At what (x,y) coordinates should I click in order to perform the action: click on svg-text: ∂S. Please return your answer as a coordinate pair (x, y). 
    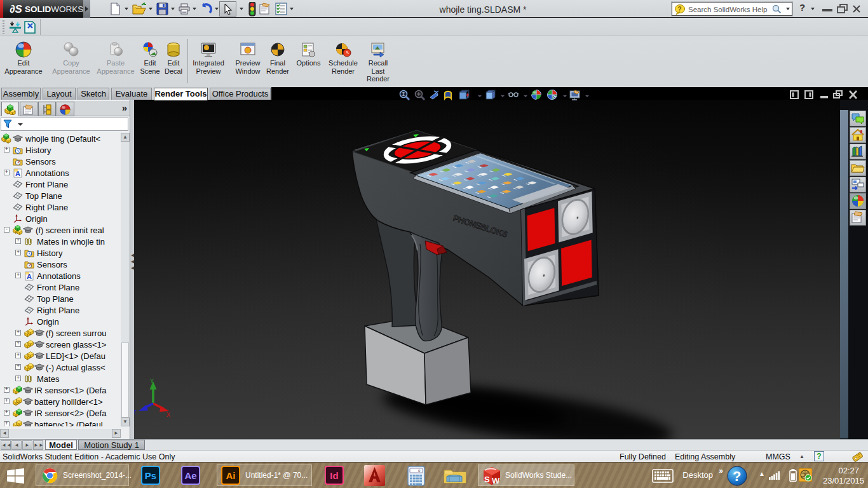
    Looking at the image, I should click on (16, 9).